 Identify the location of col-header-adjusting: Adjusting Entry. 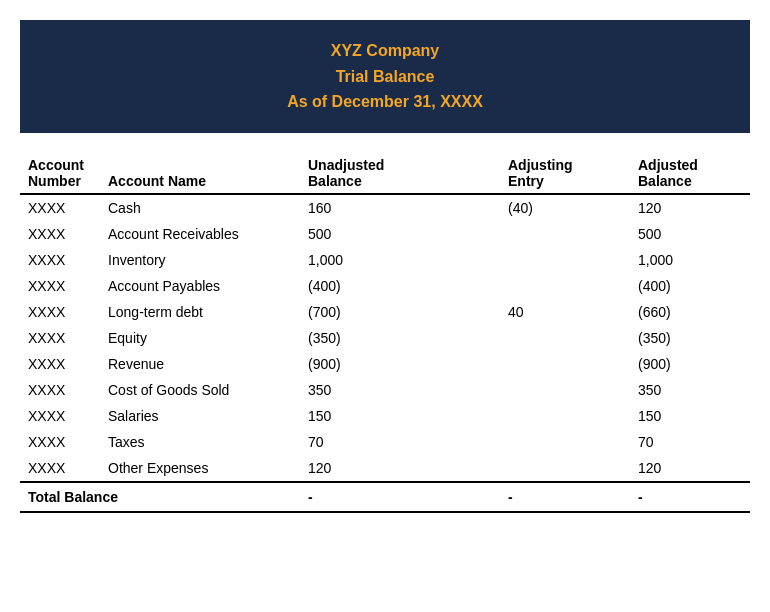
(565, 174).